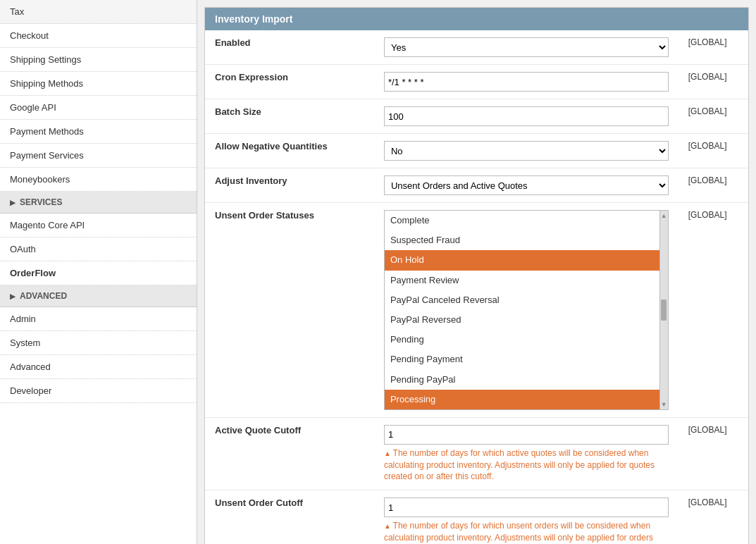  I want to click on cron-row: Cron Expression [GLOBAL], so click(476, 82).